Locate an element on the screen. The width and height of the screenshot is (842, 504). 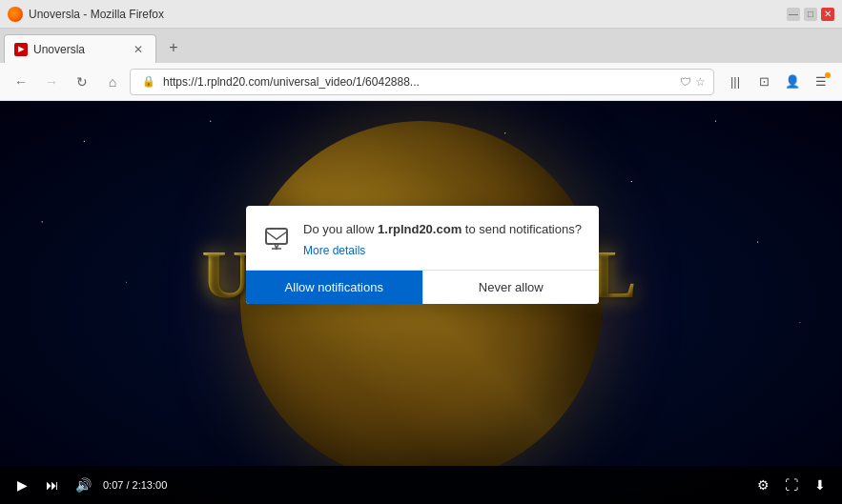
bookmark-star-icon: ☆ is located at coordinates (700, 82).